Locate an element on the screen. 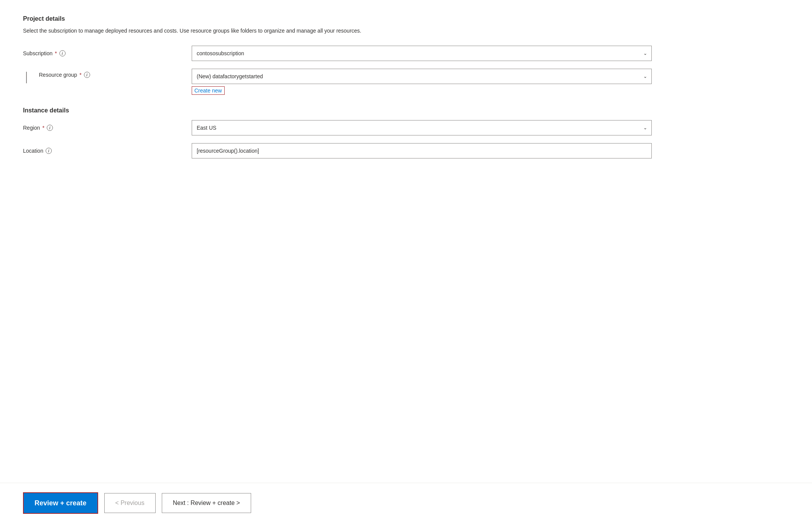 This screenshot has width=812, height=523. region-label: Region is located at coordinates (31, 128).